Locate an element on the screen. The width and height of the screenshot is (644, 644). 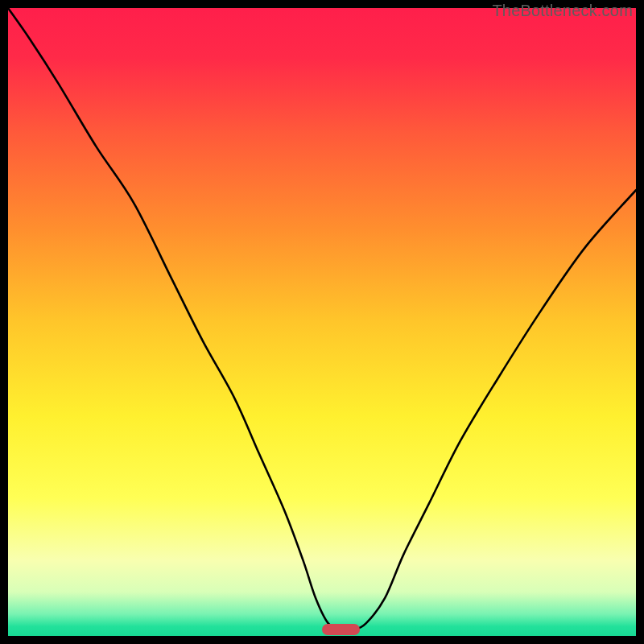
attribution-text: TheBottleneck.com is located at coordinates (562, 11).